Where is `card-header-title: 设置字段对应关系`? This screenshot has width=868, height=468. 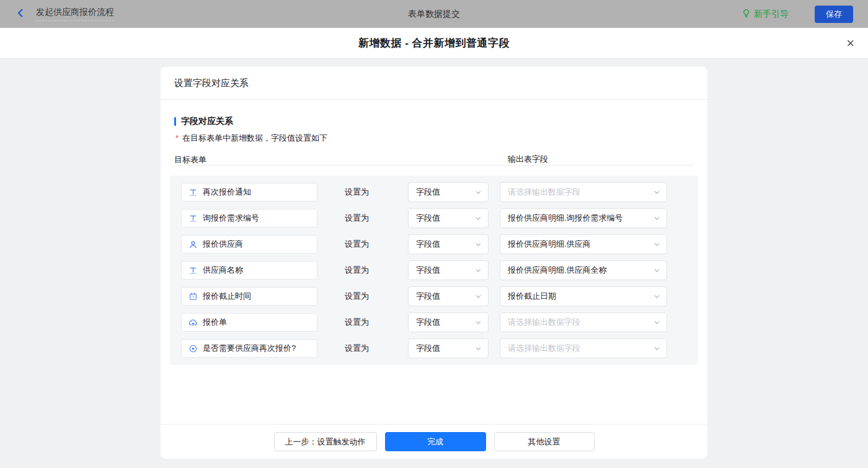
card-header-title: 设置字段对应关系 is located at coordinates (434, 83).